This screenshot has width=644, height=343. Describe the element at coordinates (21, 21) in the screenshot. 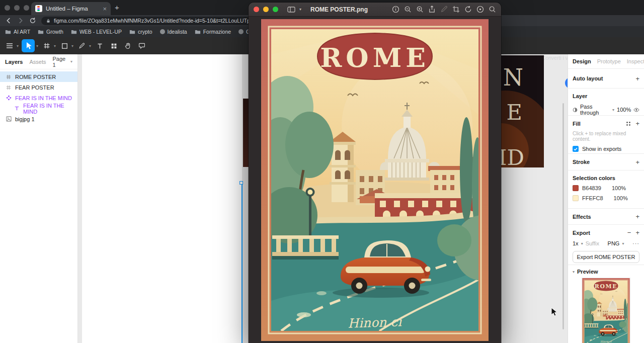

I see `forward-icon` at that location.